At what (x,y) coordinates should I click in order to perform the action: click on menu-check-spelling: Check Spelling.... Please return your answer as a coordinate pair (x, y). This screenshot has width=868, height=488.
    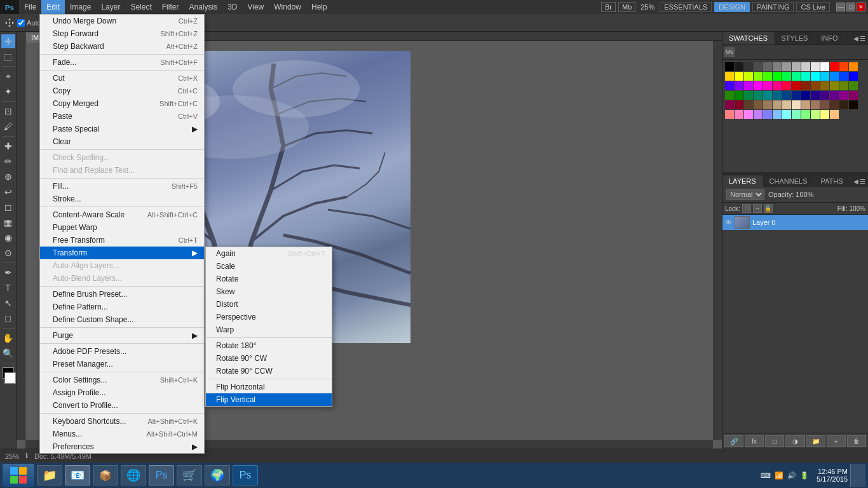
    Looking at the image, I should click on (122, 158).